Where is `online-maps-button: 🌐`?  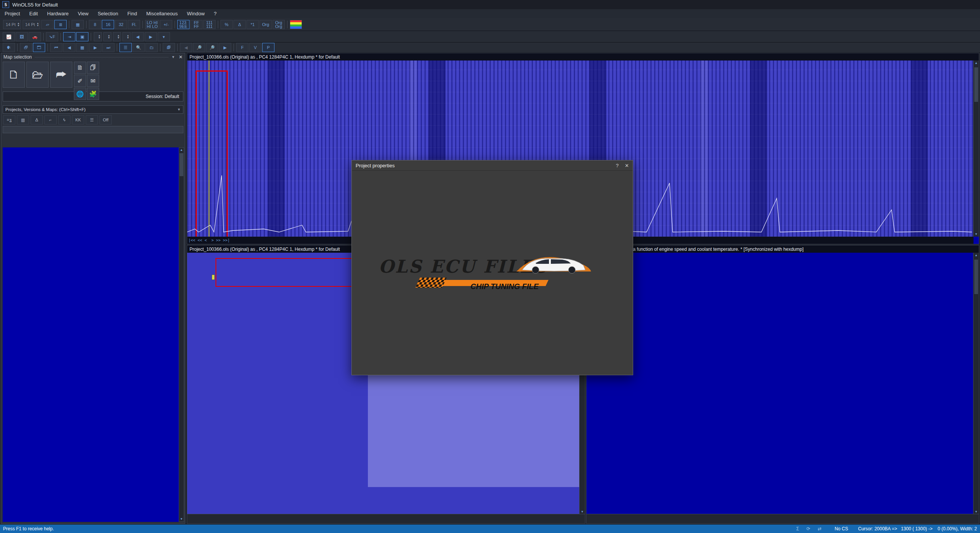 online-maps-button: 🌐 is located at coordinates (80, 94).